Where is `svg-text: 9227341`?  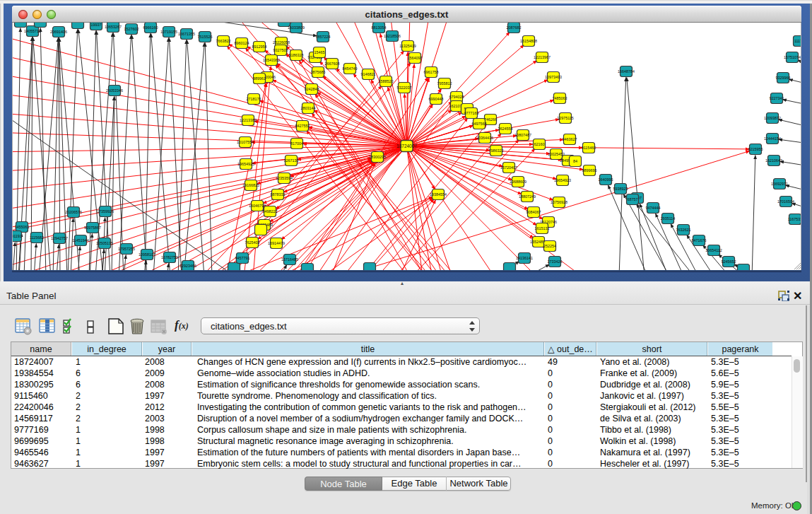 svg-text: 9227341 is located at coordinates (777, 98).